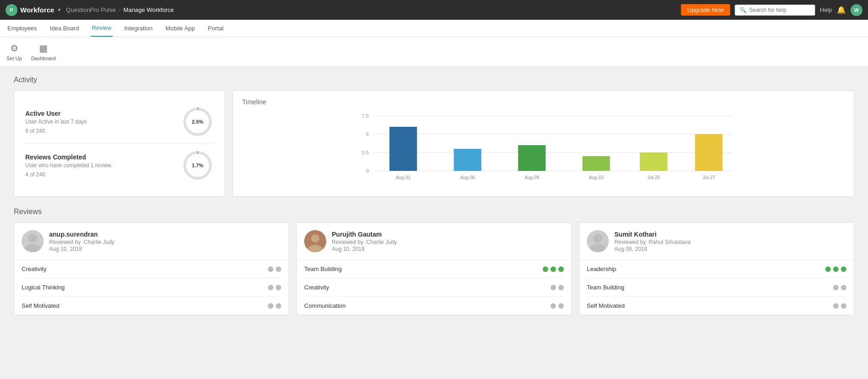 This screenshot has width=868, height=379. I want to click on top-nav: P Workforce ▼ QuestionPro Pulse › Manage…, so click(434, 10).